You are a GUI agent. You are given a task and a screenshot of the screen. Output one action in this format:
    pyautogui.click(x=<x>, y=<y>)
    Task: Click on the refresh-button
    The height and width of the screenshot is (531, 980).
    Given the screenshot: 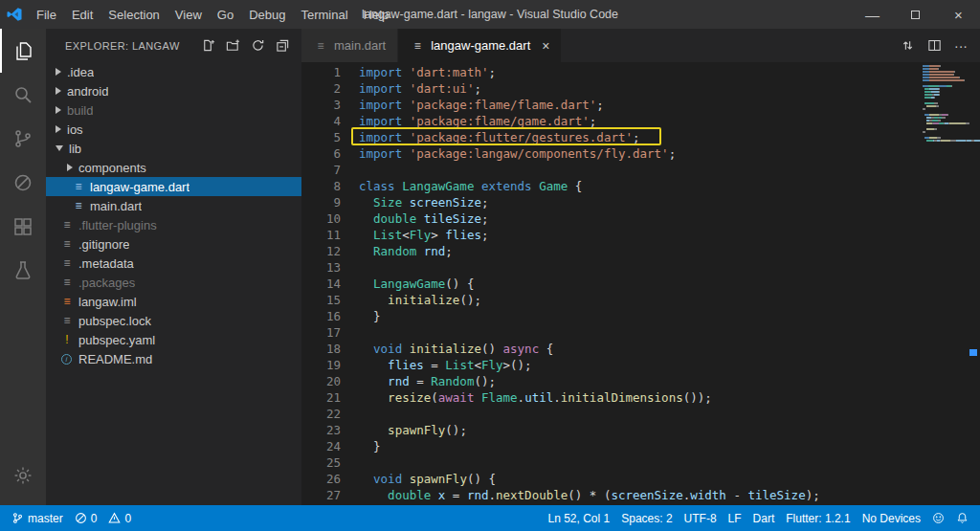 What is the action you would take?
    pyautogui.click(x=257, y=46)
    